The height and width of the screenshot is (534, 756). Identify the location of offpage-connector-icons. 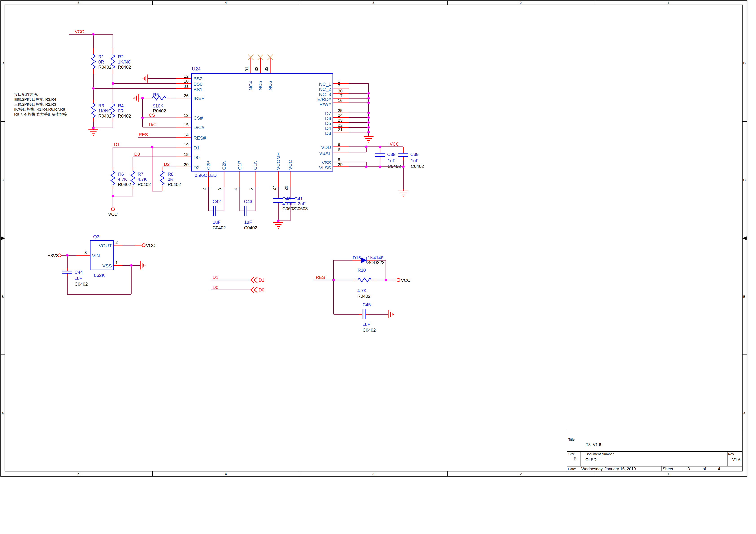
(254, 285).